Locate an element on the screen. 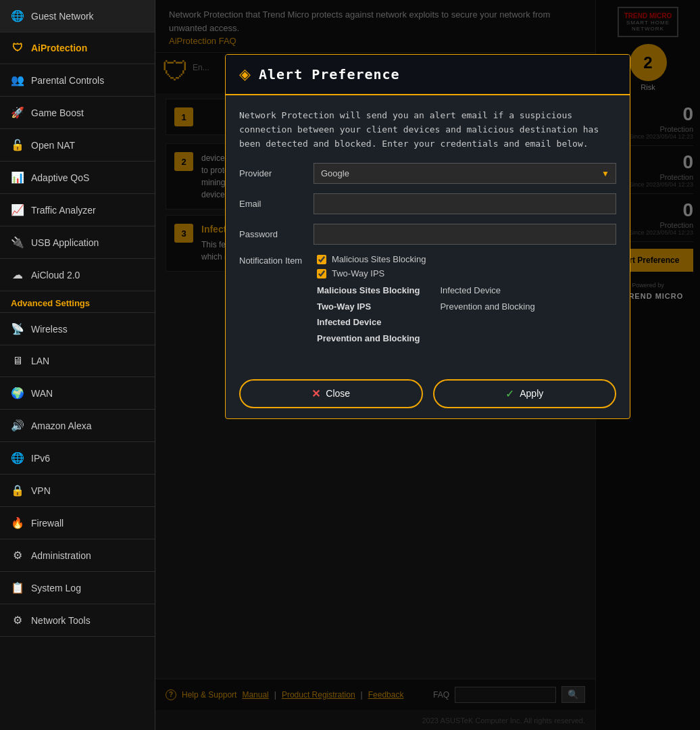 The height and width of the screenshot is (730, 700). sidebar-item-game-boost: 🚀Game Boost is located at coordinates (77, 113).